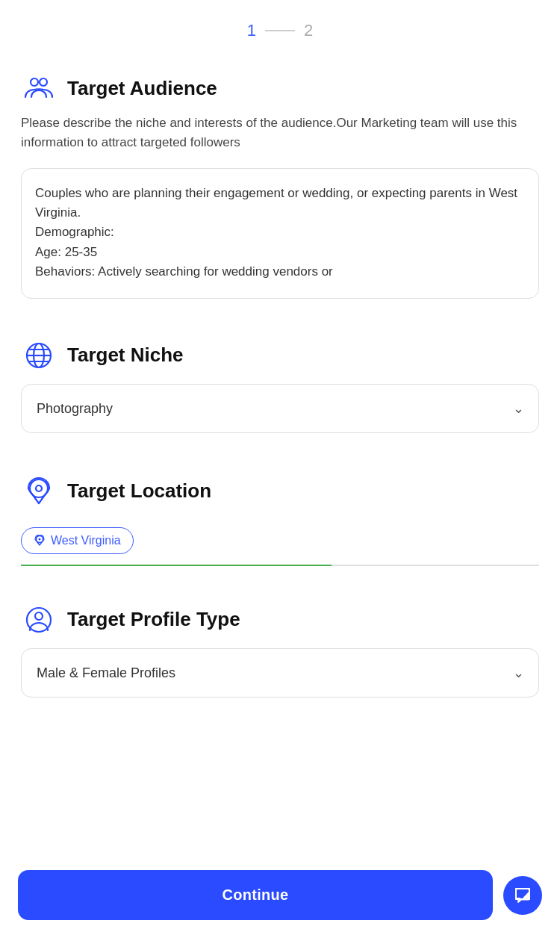 This screenshot has width=560, height=938. Describe the element at coordinates (280, 233) in the screenshot. I see `target-audience-textarea: Couples who are planning their engagemen…` at that location.